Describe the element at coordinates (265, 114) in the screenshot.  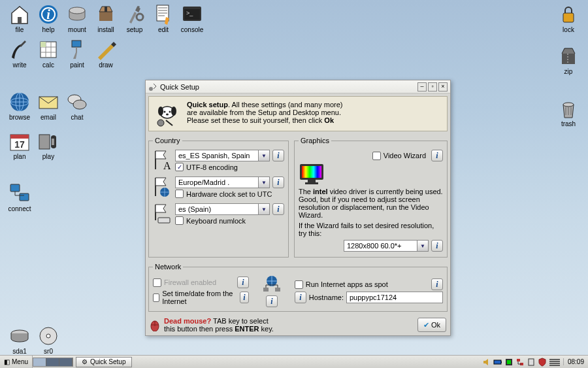
I see `banner-text: Quick setup. All these settings (and man…` at that location.